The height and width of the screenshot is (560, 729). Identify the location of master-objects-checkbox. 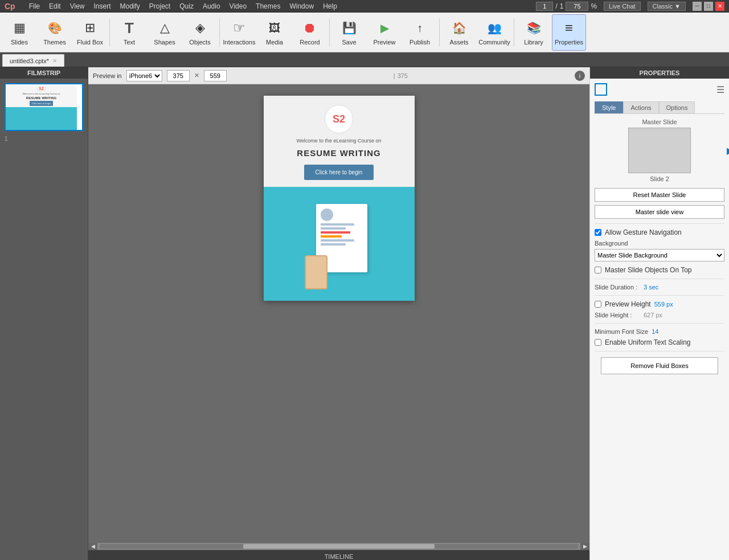
(598, 270).